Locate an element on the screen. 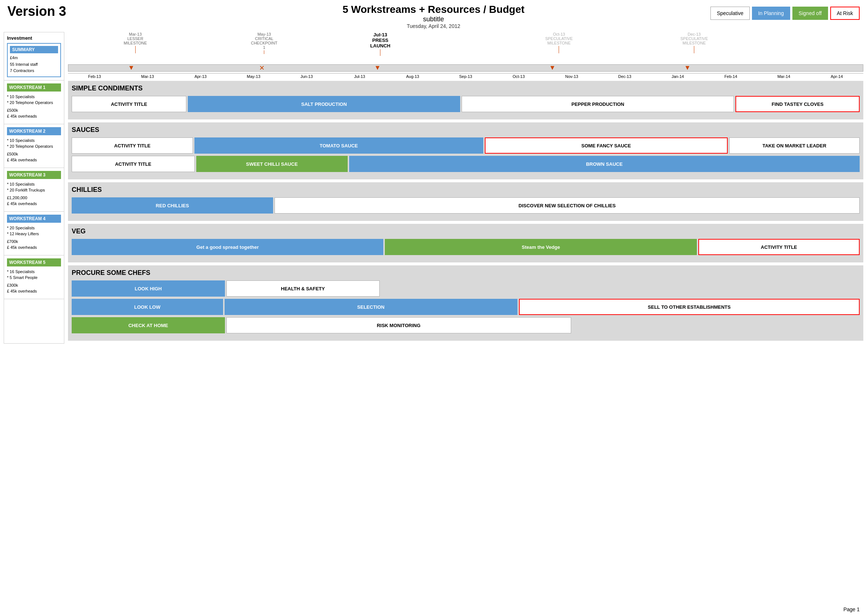  ws2-bar-activity1: ACTIVITY TITLE is located at coordinates (132, 146).